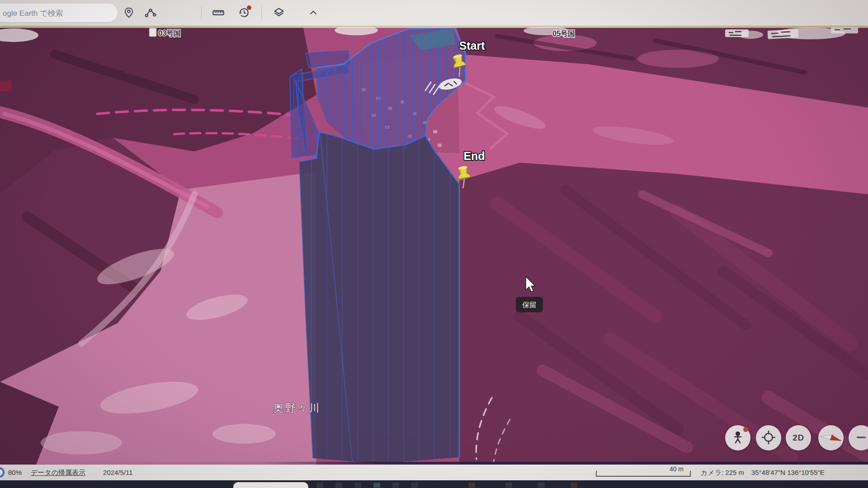 The width and height of the screenshot is (868, 488). I want to click on compass-icon, so click(831, 438).